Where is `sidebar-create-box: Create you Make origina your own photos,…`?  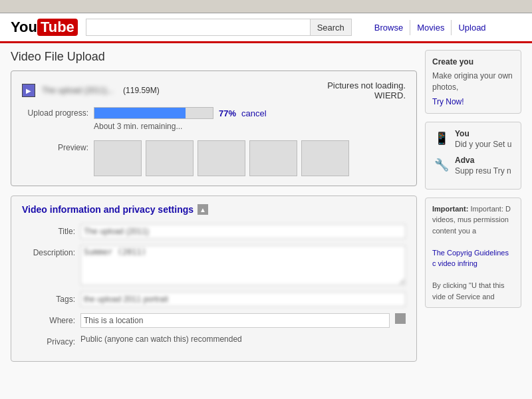
sidebar-create-box: Create you Make origina your own photos,… is located at coordinates (473, 82).